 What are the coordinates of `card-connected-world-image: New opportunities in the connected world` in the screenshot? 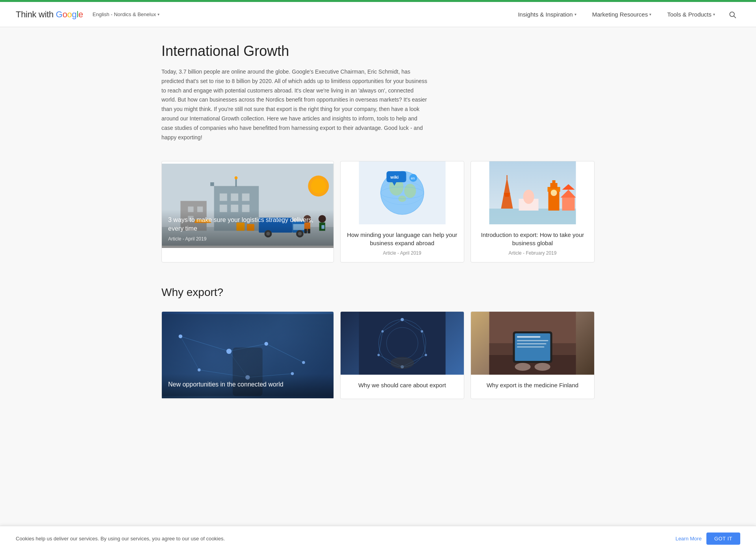 It's located at (248, 355).